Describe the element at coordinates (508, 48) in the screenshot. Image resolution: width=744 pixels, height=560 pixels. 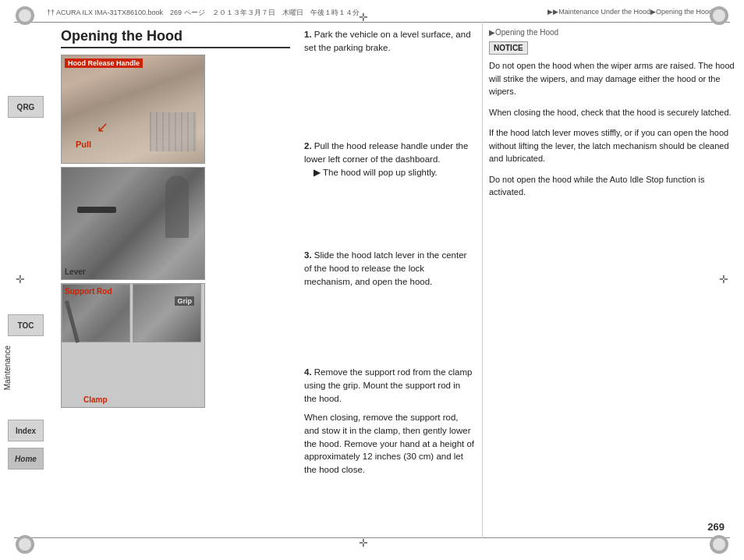
I see `notice-label: NOTICE` at that location.